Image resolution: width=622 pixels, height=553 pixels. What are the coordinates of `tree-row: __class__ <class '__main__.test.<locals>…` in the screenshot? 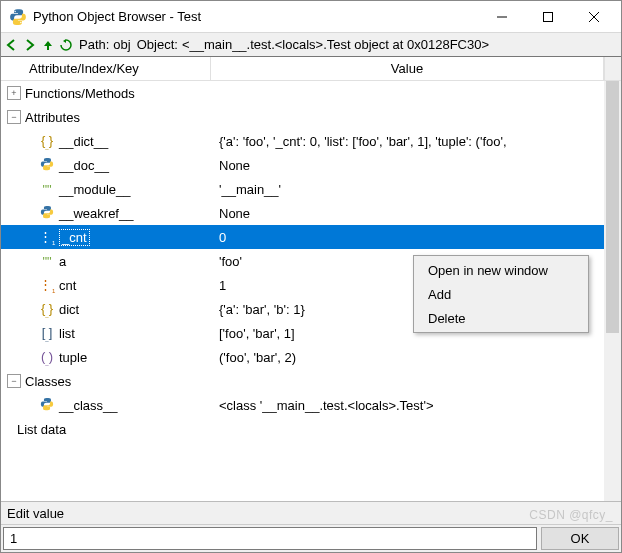 It's located at (302, 405).